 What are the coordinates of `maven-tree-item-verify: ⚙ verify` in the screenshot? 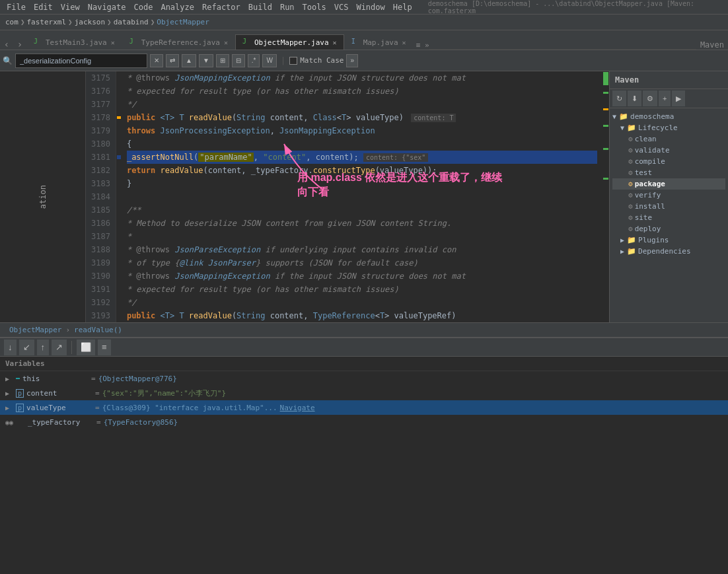 It's located at (669, 196).